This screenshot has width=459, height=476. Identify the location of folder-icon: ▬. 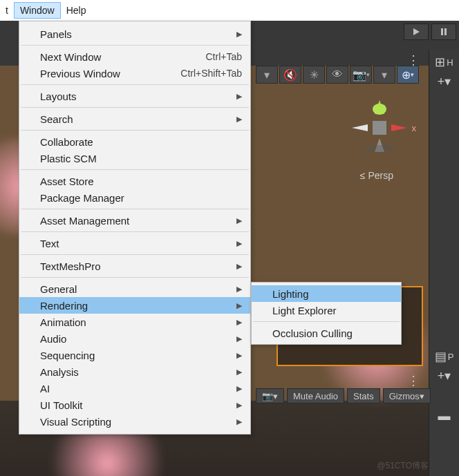
(444, 416).